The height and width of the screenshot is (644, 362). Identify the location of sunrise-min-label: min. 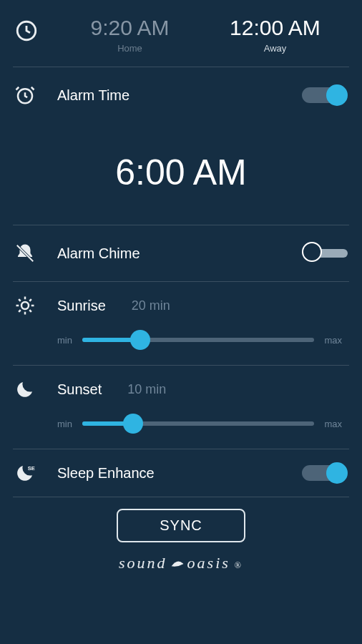
(64, 341).